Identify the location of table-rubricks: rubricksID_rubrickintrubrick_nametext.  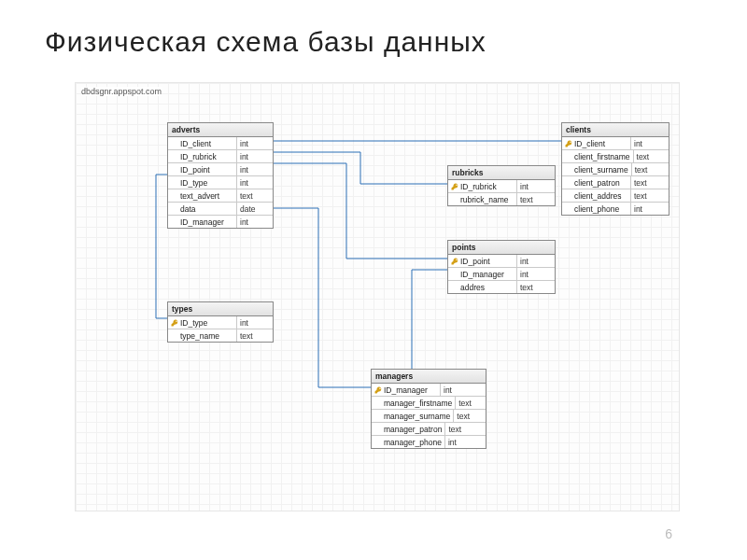
(501, 186).